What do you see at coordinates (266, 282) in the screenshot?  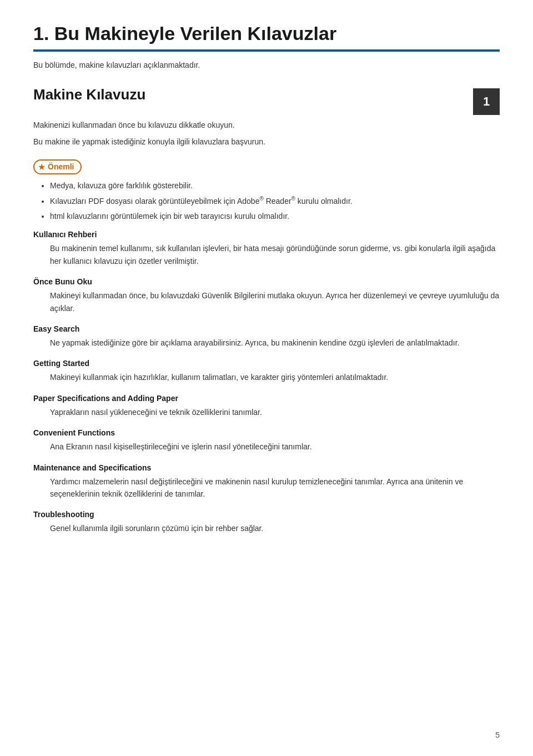 I see `subsection-title-once: Önce Bunu Oku` at bounding box center [266, 282].